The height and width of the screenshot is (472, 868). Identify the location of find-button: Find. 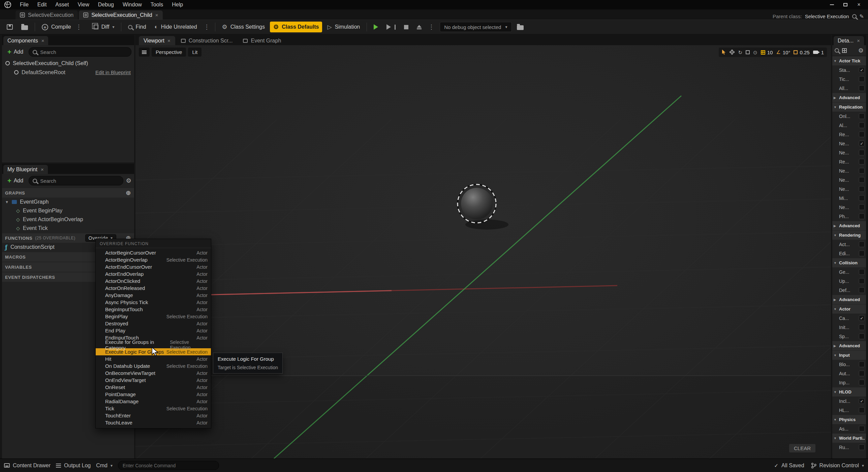
(137, 27).